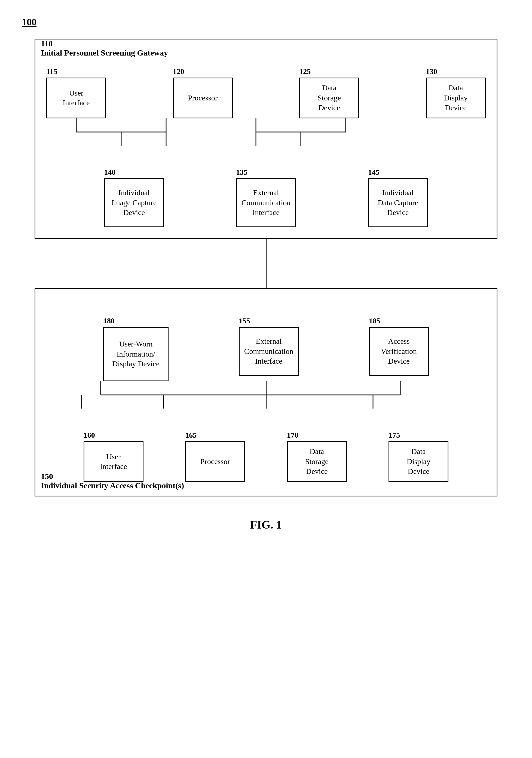 The width and height of the screenshot is (532, 758). Describe the element at coordinates (419, 462) in the screenshot. I see `box-data-display-175: DataDisplayDevice` at that location.